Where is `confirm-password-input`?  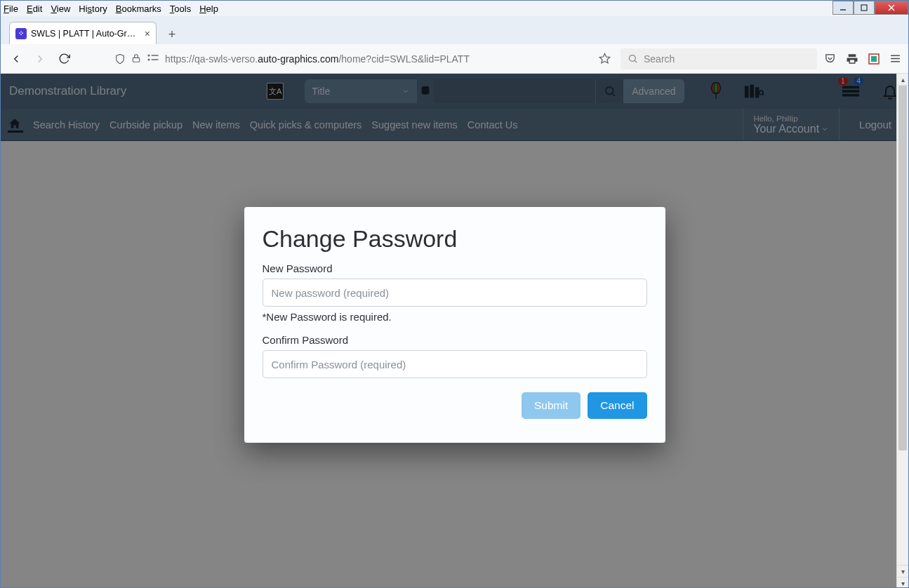 confirm-password-input is located at coordinates (455, 364).